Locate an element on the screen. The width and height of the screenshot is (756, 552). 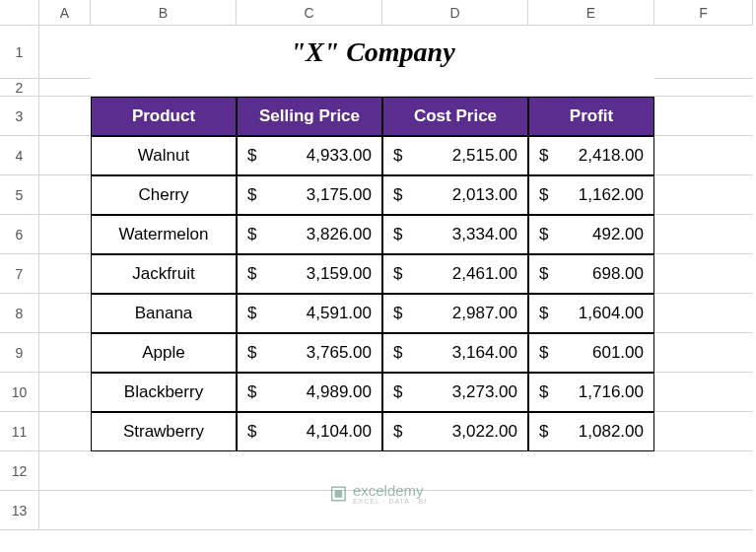
row-header-10: 10 is located at coordinates (20, 392).